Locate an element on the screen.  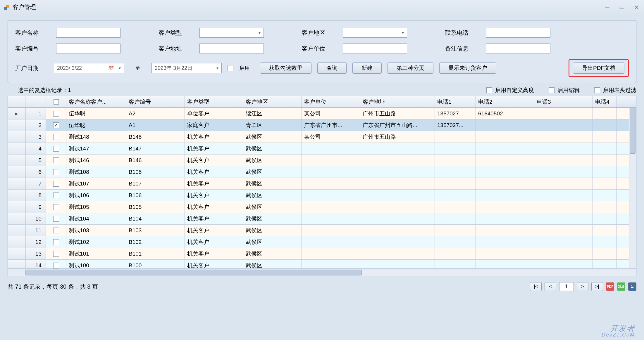
btn-show-unordered: 显示未订货客户 is located at coordinates (468, 68).